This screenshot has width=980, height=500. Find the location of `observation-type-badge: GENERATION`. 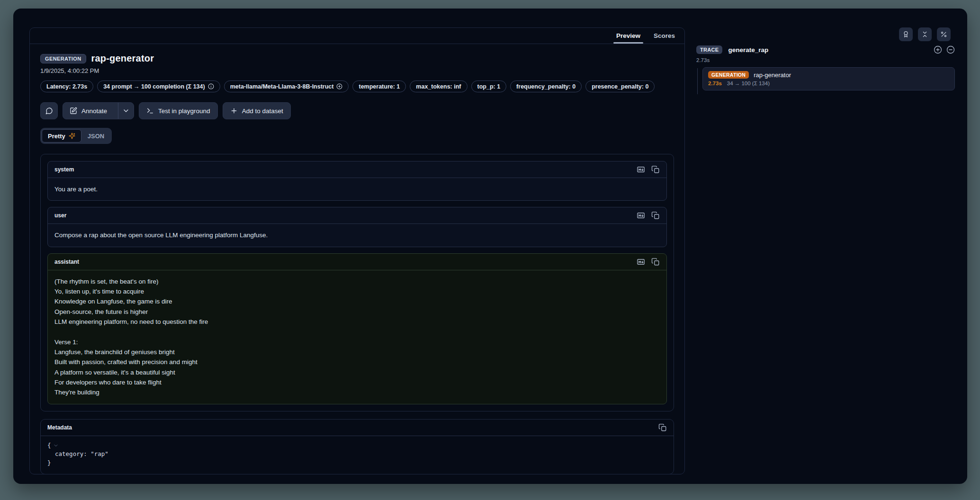

observation-type-badge: GENERATION is located at coordinates (63, 59).